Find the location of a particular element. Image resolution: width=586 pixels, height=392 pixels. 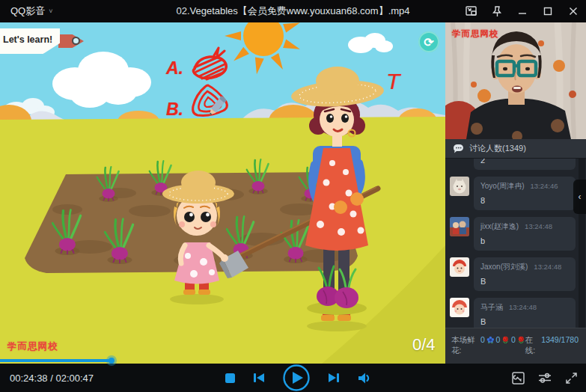

toolbox-wrench-icon is located at coordinates (518, 379).